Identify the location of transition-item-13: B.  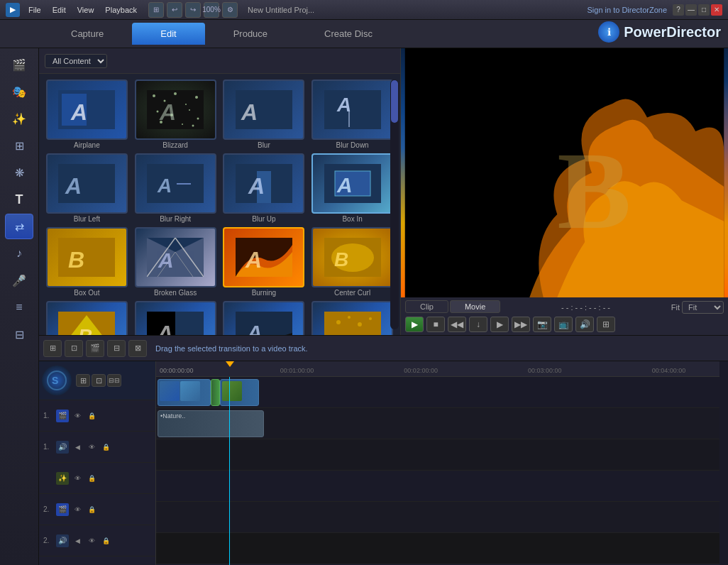
(87, 318).